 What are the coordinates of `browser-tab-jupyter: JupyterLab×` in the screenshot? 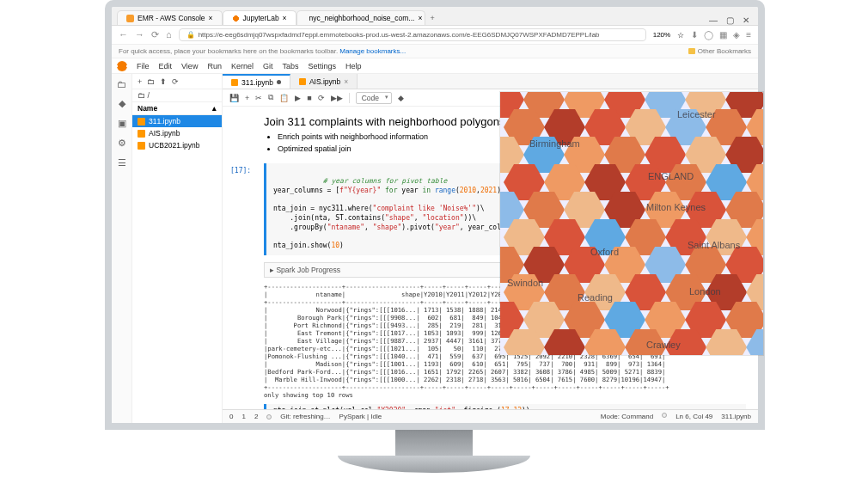 It's located at (260, 17).